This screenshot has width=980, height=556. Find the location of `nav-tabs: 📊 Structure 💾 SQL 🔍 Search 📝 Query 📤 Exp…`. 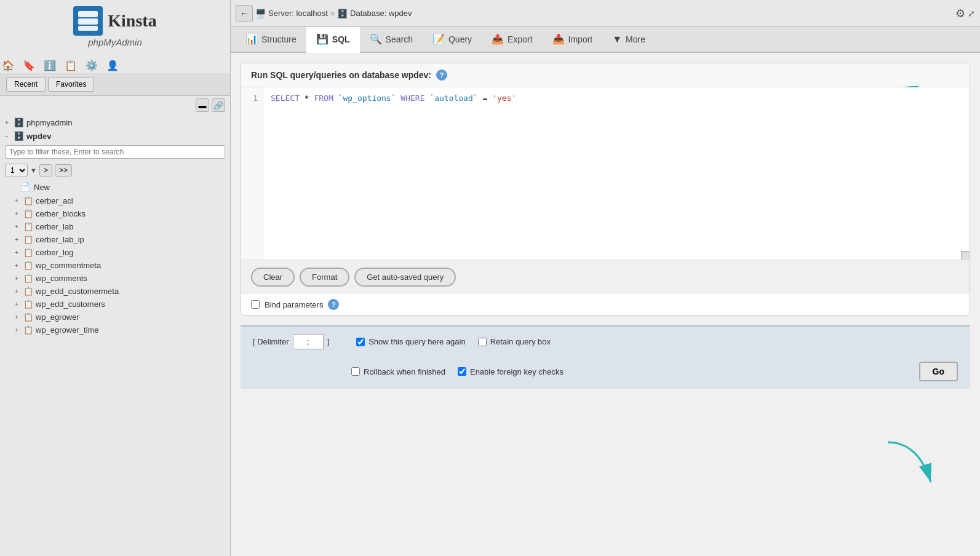

nav-tabs: 📊 Structure 💾 SQL 🔍 Search 📝 Query 📤 Exp… is located at coordinates (605, 40).